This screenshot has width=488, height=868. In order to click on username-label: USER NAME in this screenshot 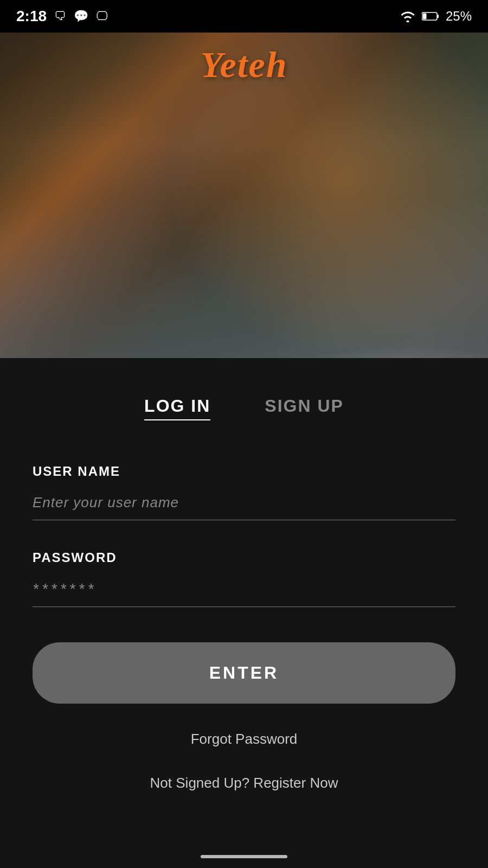, I will do `click(244, 471)`.